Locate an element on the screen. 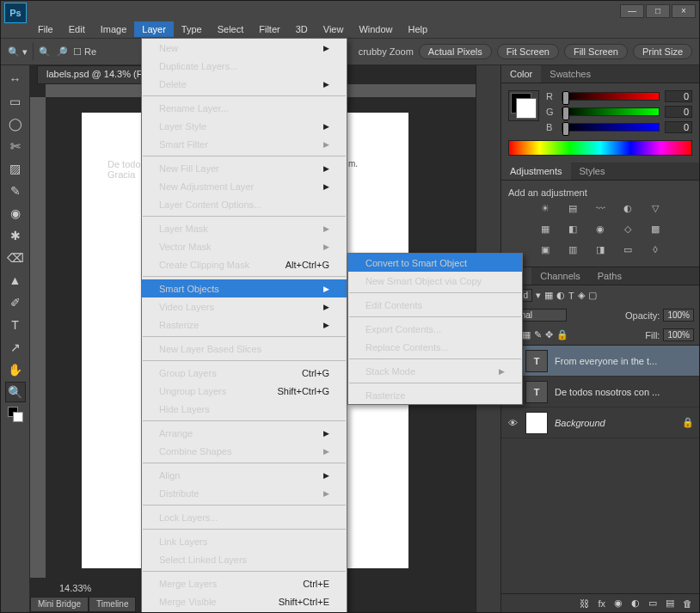 Image resolution: width=700 pixels, height=613 pixels. menuitem-group-layers: Group LayersCtrl+G is located at coordinates (244, 373).